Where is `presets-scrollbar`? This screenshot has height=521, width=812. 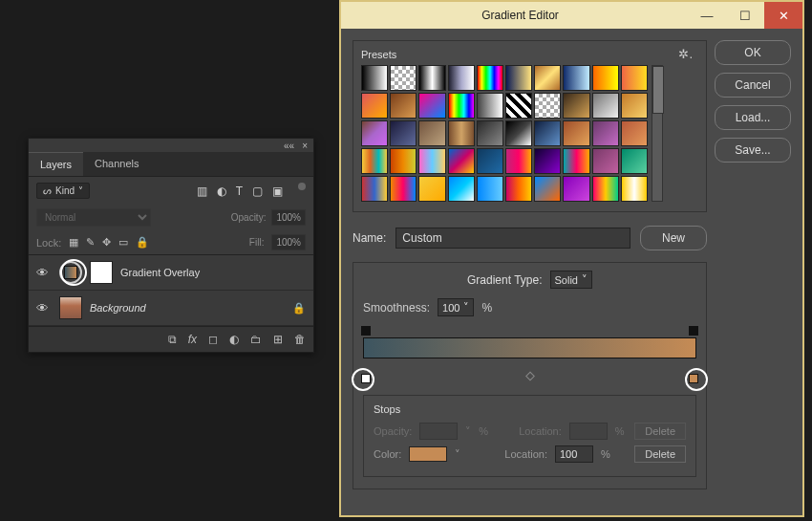 presets-scrollbar is located at coordinates (657, 134).